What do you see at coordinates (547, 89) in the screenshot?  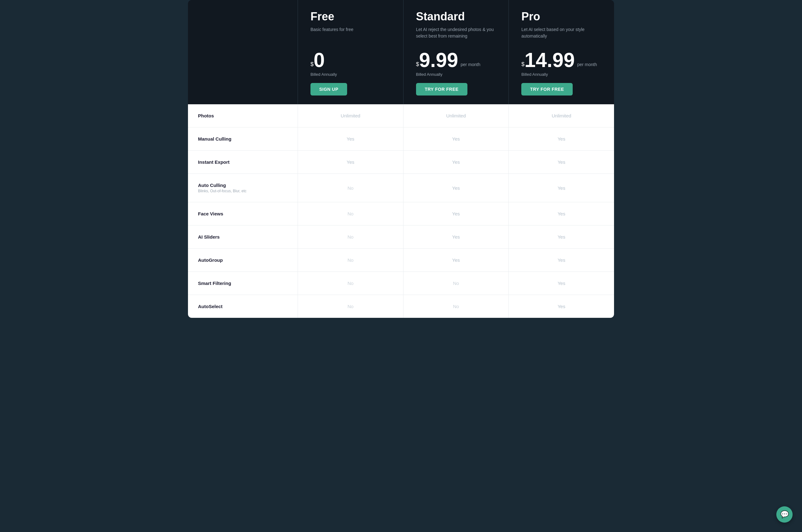 I see `pro-cta-button: TRY FOR FREE` at bounding box center [547, 89].